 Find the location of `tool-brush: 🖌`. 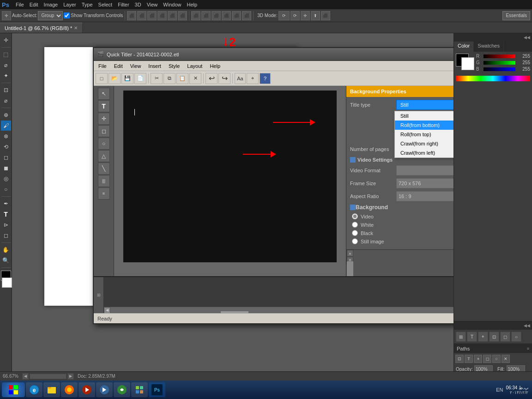

tool-brush: 🖌 is located at coordinates (6, 126).